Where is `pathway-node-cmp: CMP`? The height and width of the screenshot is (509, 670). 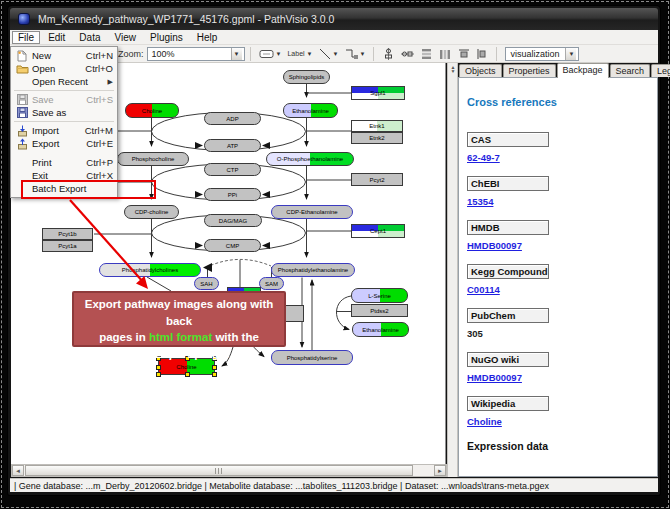 pathway-node-cmp: CMP is located at coordinates (232, 246).